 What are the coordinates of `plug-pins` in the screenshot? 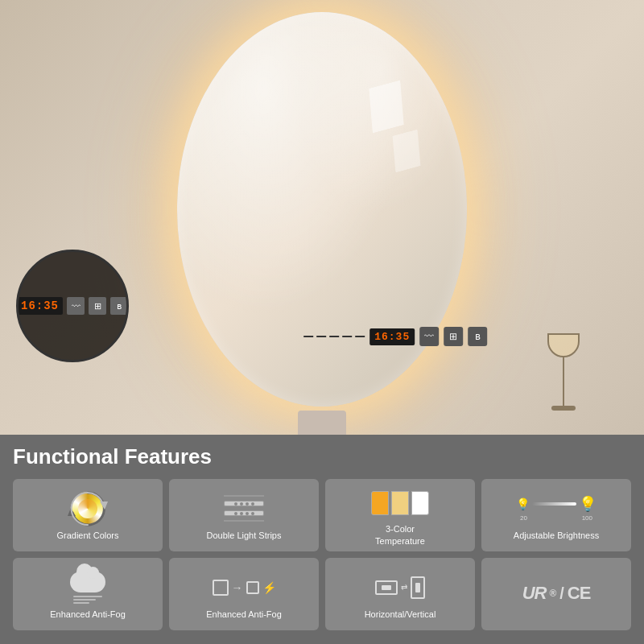 It's located at (253, 588).